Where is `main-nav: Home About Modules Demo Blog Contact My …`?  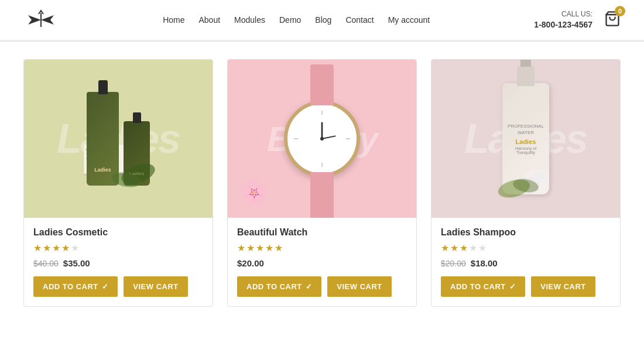
main-nav: Home About Modules Demo Blog Contact My … is located at coordinates (296, 20).